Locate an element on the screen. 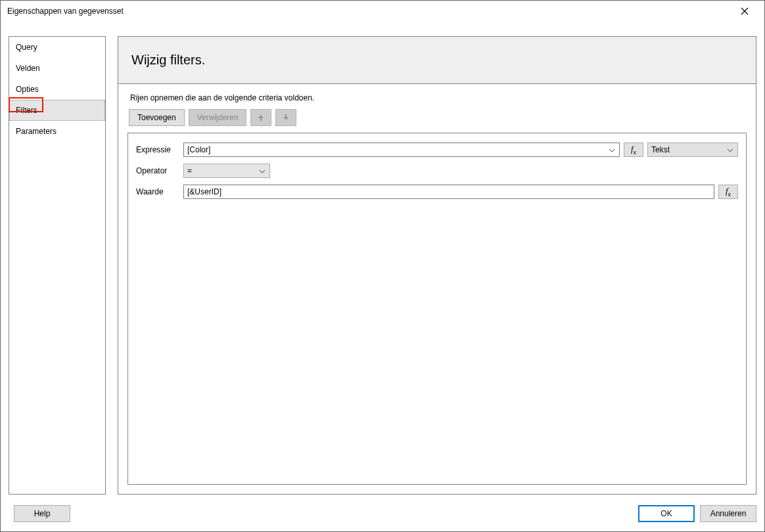  instruction-text: Rijen opnemen die aan de volgende criter… is located at coordinates (438, 98).